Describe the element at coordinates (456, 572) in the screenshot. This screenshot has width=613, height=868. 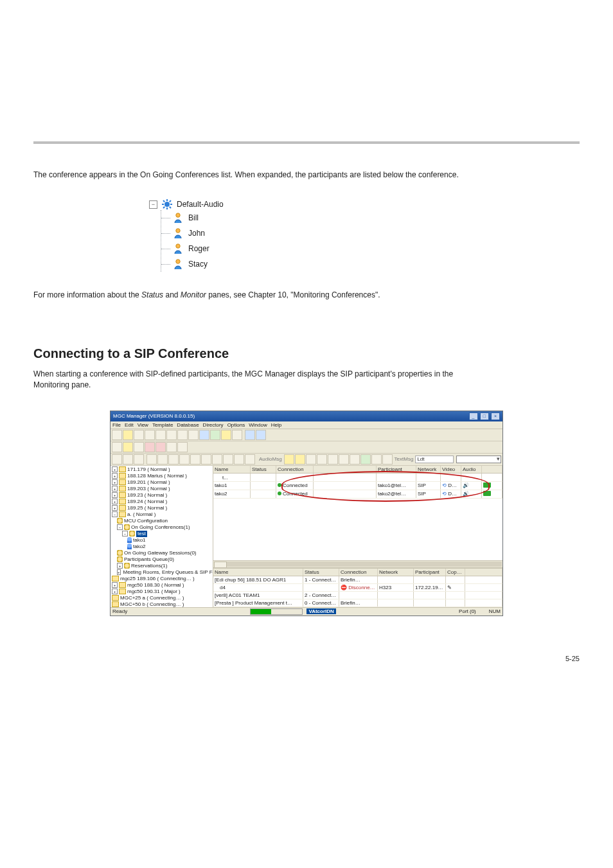
I see `col2-copy: Cop…` at that location.